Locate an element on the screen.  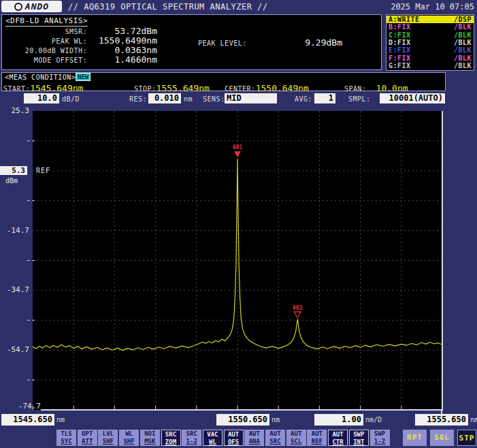
x-axis-label-3: 1555.650nm is located at coordinates (446, 418).